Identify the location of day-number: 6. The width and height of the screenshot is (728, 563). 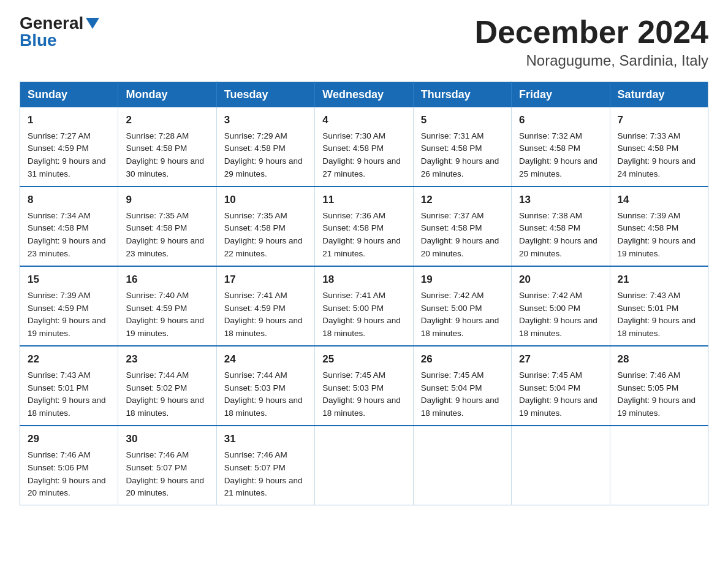
(560, 120).